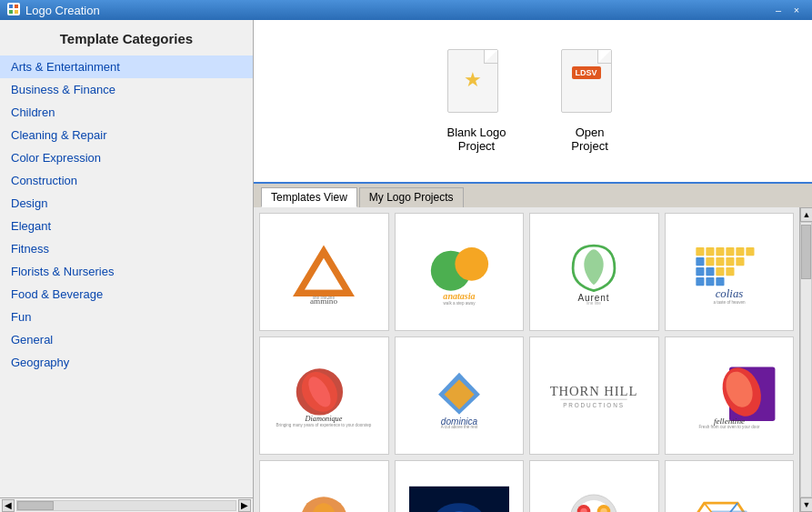  What do you see at coordinates (411, 197) in the screenshot?
I see `tab-mylogos: My Logo Projects` at bounding box center [411, 197].